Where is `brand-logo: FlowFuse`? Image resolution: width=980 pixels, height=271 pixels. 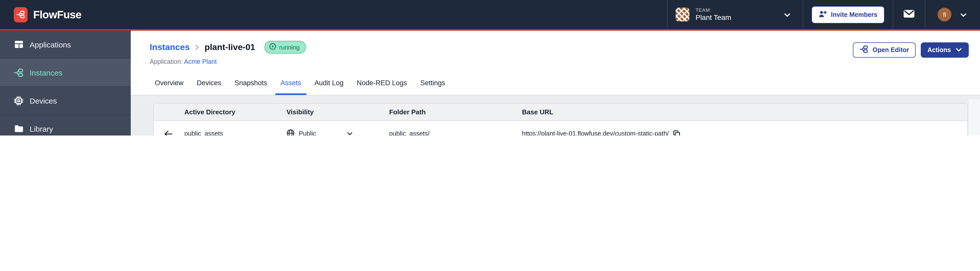
brand-logo: FlowFuse is located at coordinates (41, 14).